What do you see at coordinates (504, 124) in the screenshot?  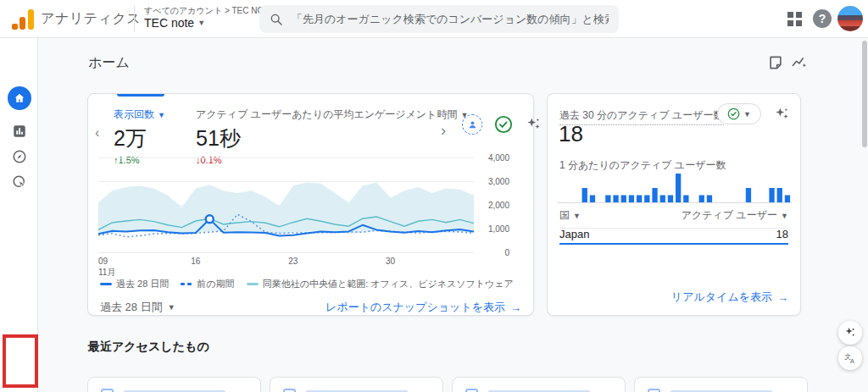 I see `data-quality-check-icon` at bounding box center [504, 124].